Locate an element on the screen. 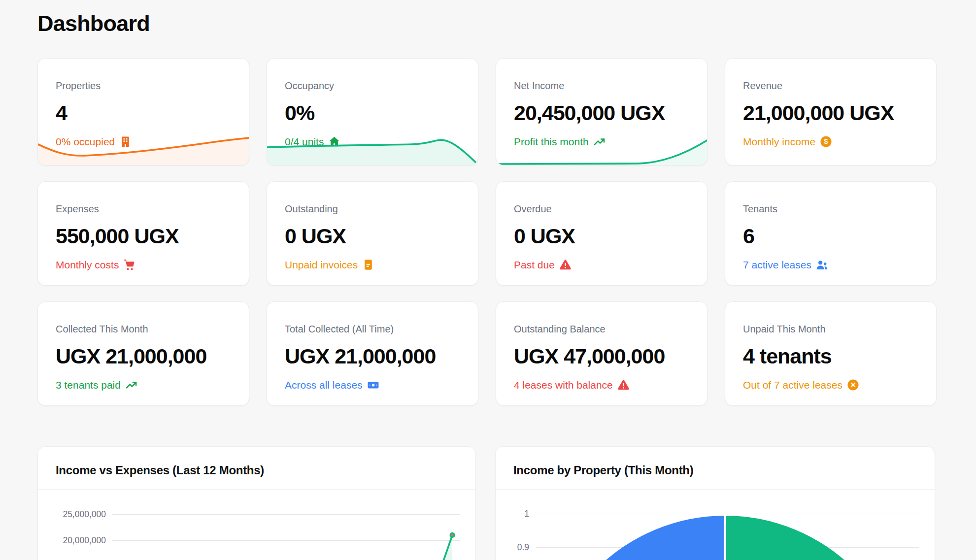 The width and height of the screenshot is (976, 560). stat-card-occupancy: Occupancy 0% 0/4 units is located at coordinates (372, 112).